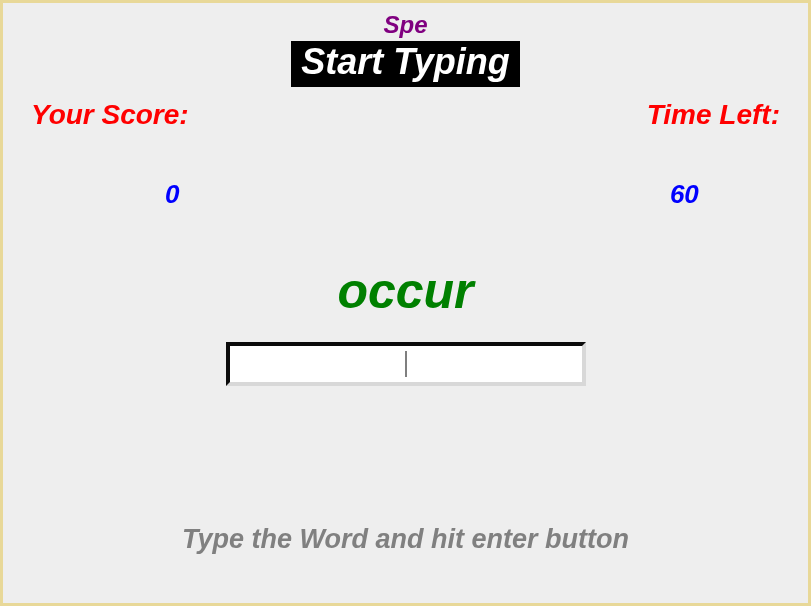  What do you see at coordinates (406, 364) in the screenshot?
I see `input-area` at bounding box center [406, 364].